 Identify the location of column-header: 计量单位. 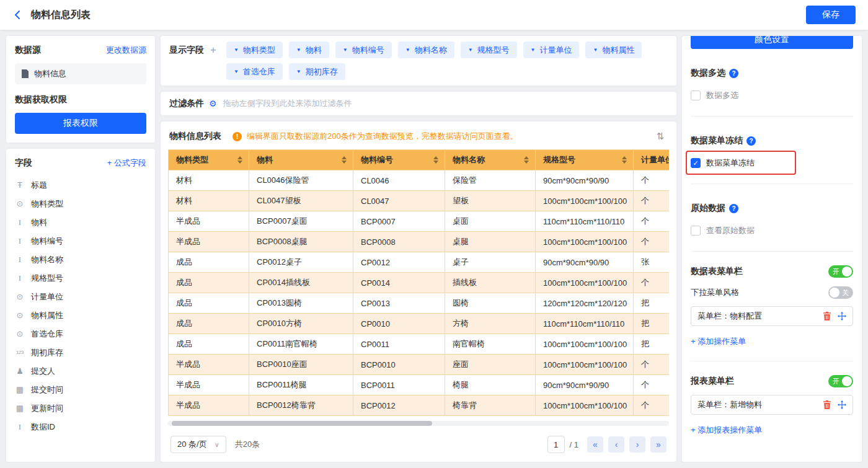
(652, 160).